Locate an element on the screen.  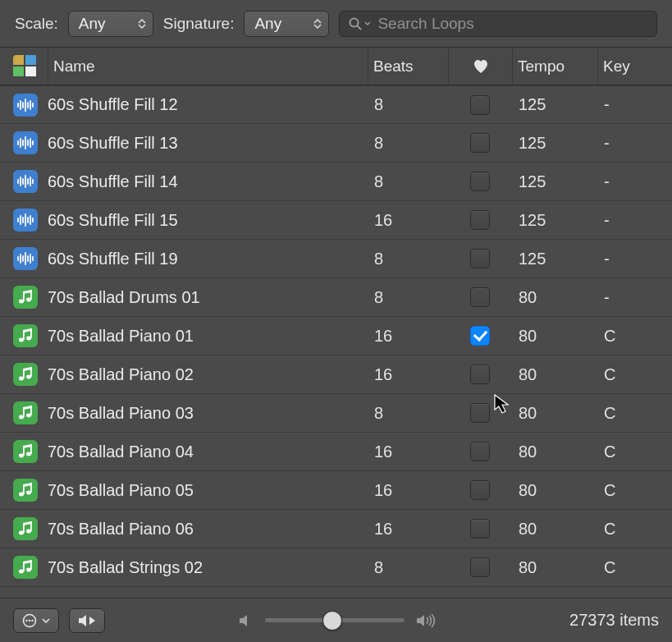
scale-select: Any is located at coordinates (111, 24).